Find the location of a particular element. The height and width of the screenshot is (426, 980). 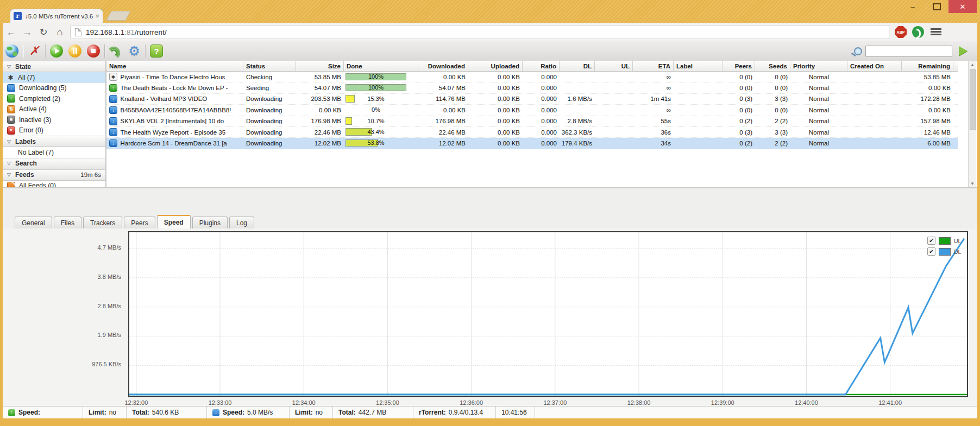

status-segment: ↑Speed: is located at coordinates (43, 412).